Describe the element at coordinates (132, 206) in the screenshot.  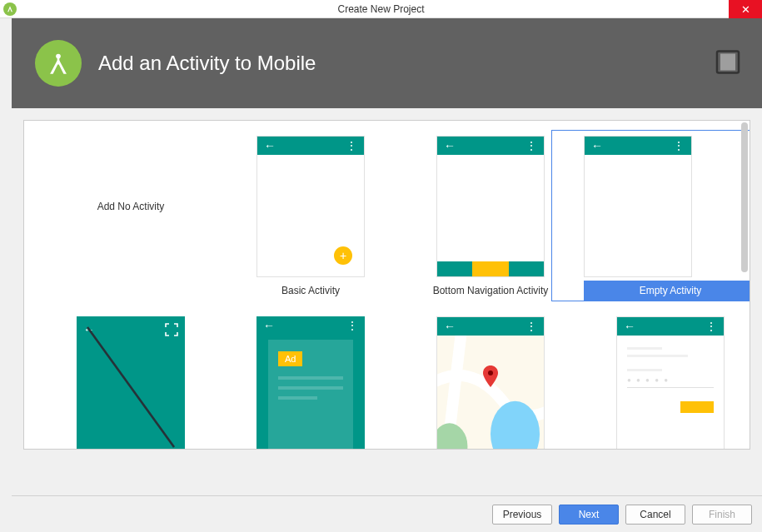
I see `template-label: Add No Activity` at that location.